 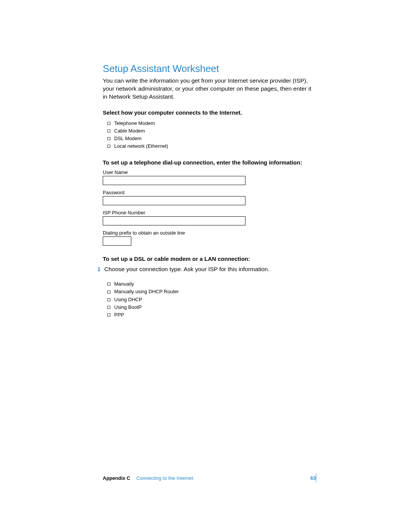 What do you see at coordinates (135, 123) in the screenshot?
I see `list-item-label: Telephone Modem` at bounding box center [135, 123].